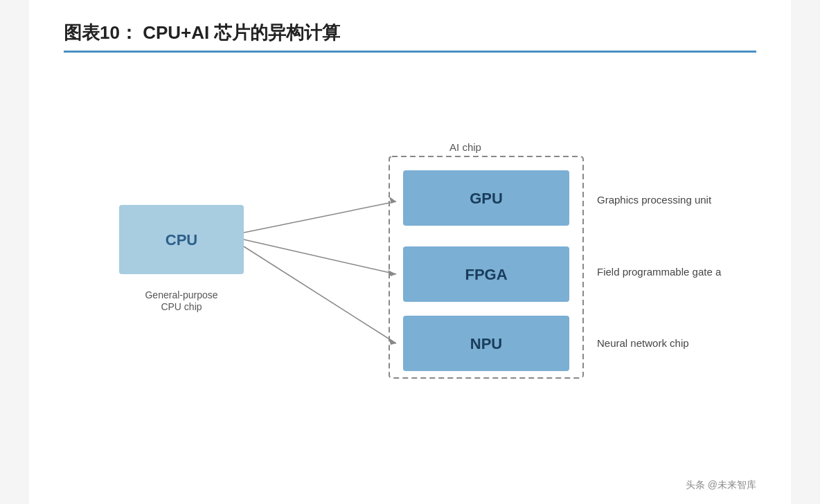 The height and width of the screenshot is (504, 820). I want to click on npu-desc: Neural network chip, so click(643, 343).